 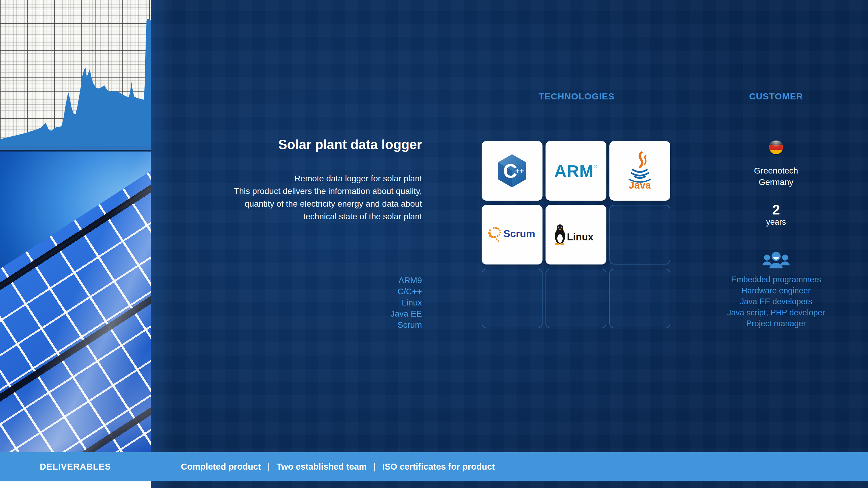 What do you see at coordinates (776, 182) in the screenshot?
I see `customer-country: Germany` at bounding box center [776, 182].